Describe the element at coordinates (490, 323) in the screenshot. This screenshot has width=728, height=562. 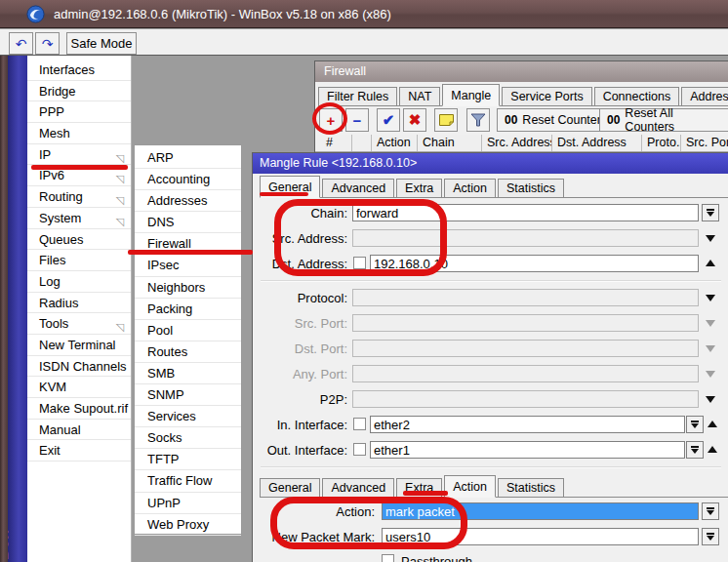
I see `src-port-row: Src. Port:` at that location.